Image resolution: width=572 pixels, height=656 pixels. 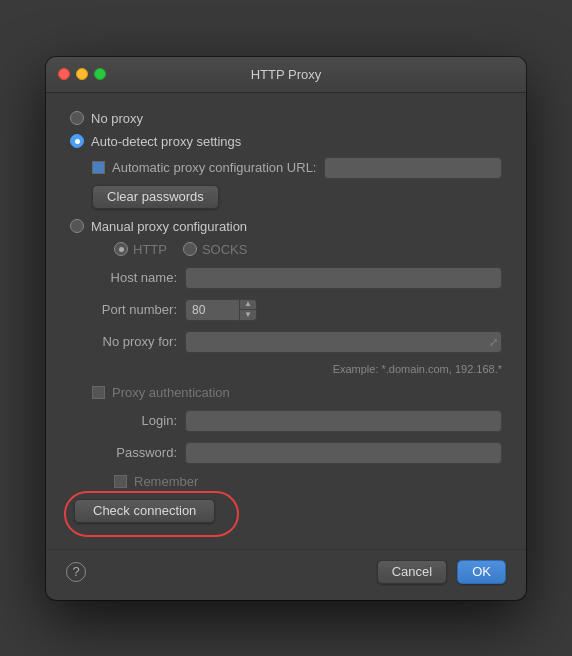 I want to click on auto-detect-label: Auto-detect proxy settings, so click(x=166, y=142).